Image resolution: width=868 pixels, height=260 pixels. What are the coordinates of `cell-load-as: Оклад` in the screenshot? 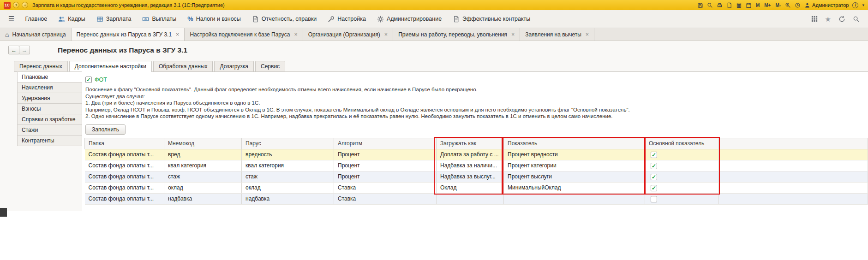 It's located at (470, 188).